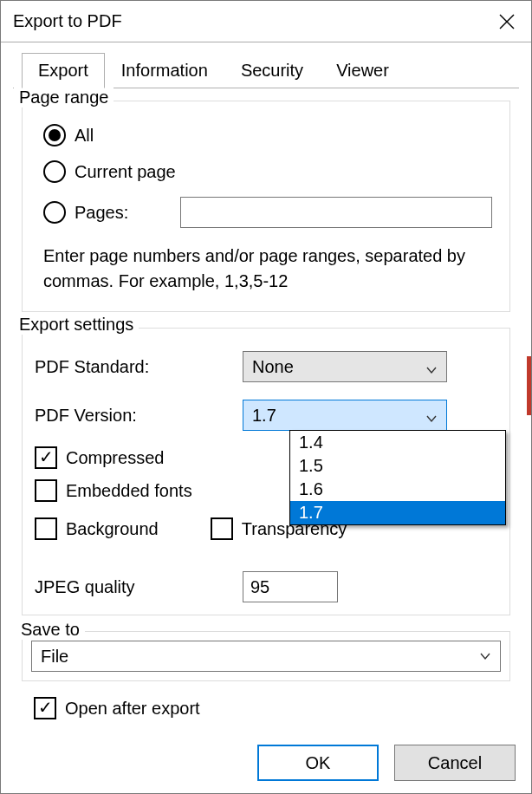 This screenshot has height=794, width=532. What do you see at coordinates (125, 172) in the screenshot?
I see `radio-label-current: Current page` at bounding box center [125, 172].